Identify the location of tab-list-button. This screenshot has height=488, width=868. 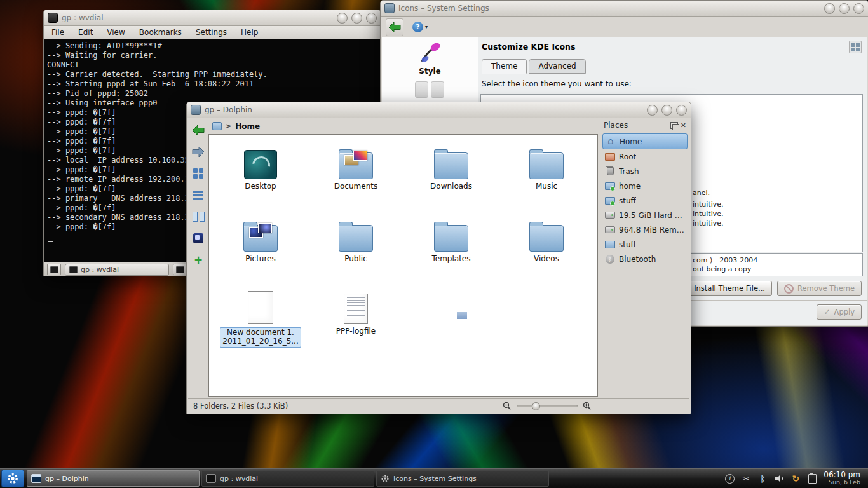
(180, 269).